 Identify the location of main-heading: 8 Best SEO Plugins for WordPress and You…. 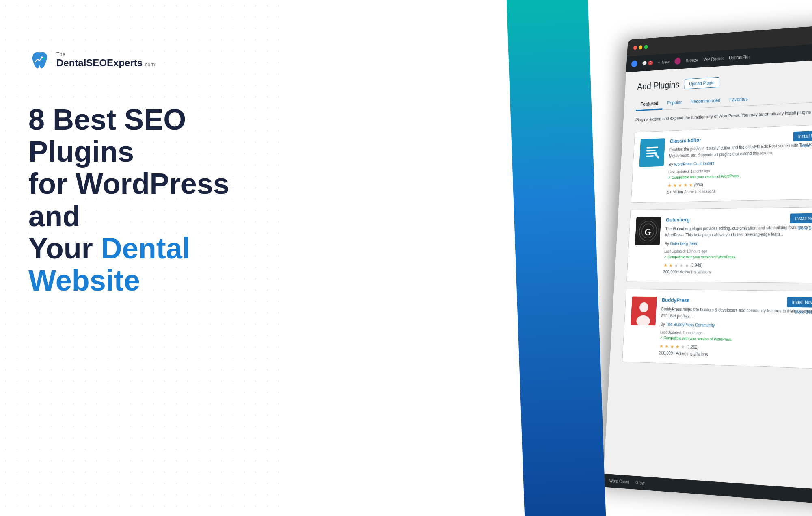
(144, 200).